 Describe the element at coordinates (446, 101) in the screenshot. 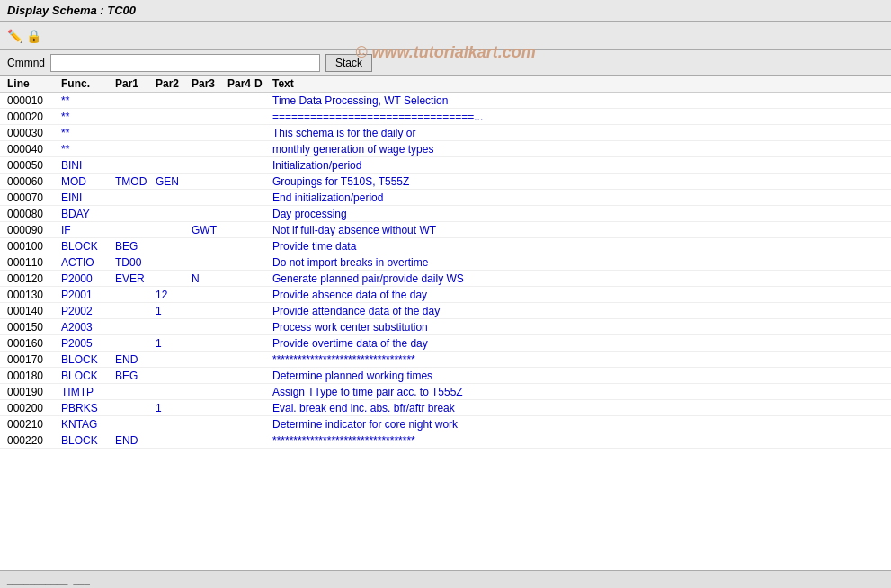

I see `table-row: 000010 ** Time Data Processing, WT Selec…` at that location.